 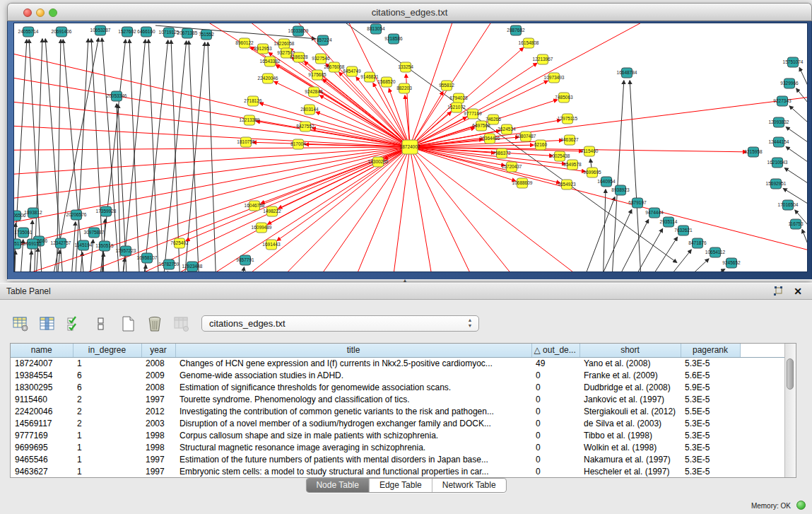 What do you see at coordinates (710, 375) in the screenshot?
I see `table-cell: 5.6E-5` at bounding box center [710, 375].